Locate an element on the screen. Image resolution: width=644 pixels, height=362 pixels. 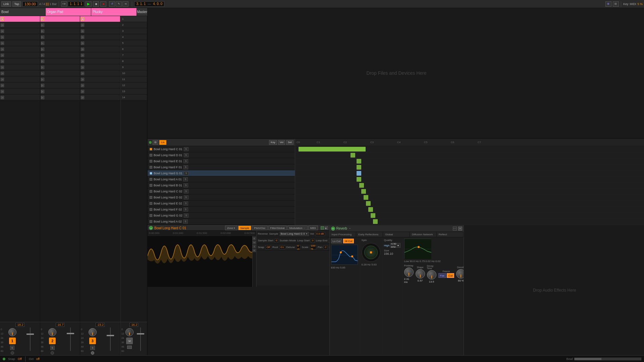
master-slot-3: 3 is located at coordinates (134, 31).